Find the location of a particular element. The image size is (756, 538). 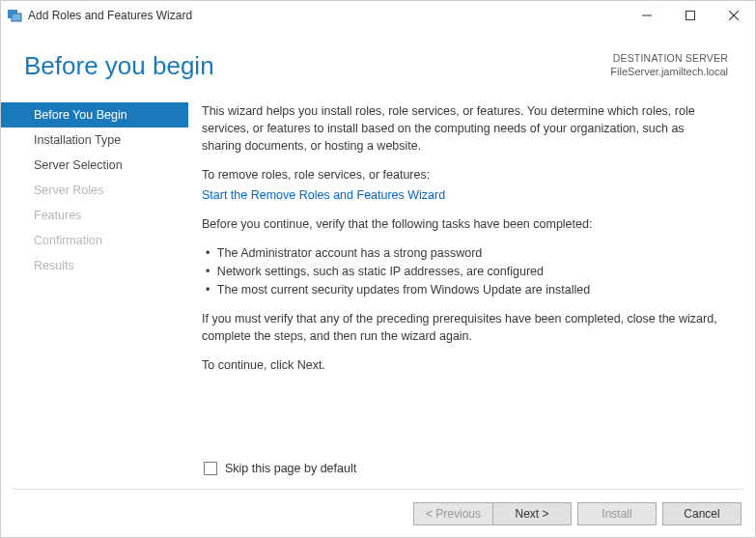

previous-button: < Previous is located at coordinates (453, 514).